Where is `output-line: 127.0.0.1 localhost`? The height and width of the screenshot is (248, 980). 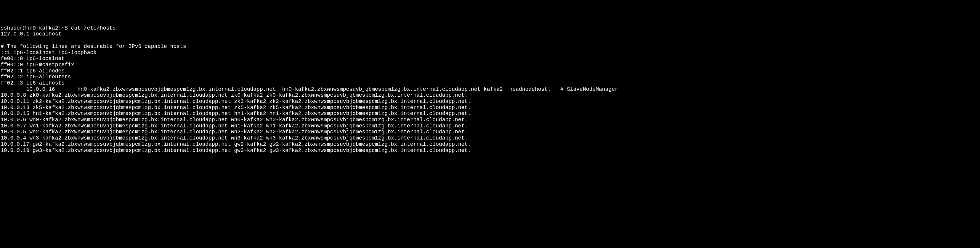 output-line: 127.0.0.1 localhost is located at coordinates (31, 34).